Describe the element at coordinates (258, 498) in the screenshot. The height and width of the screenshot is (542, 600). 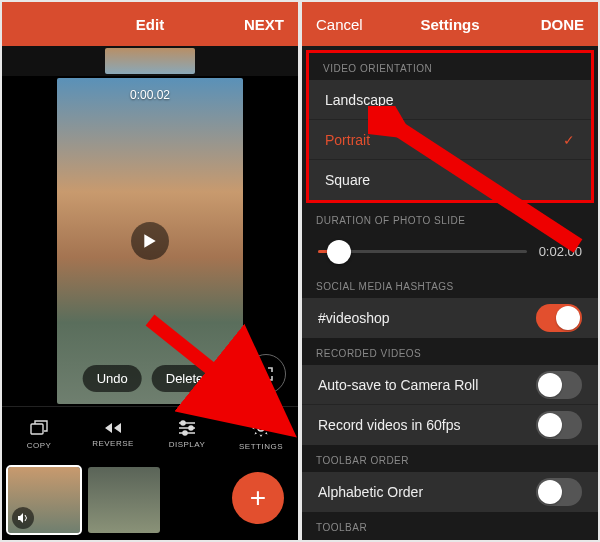
I see `plus-icon: +` at that location.